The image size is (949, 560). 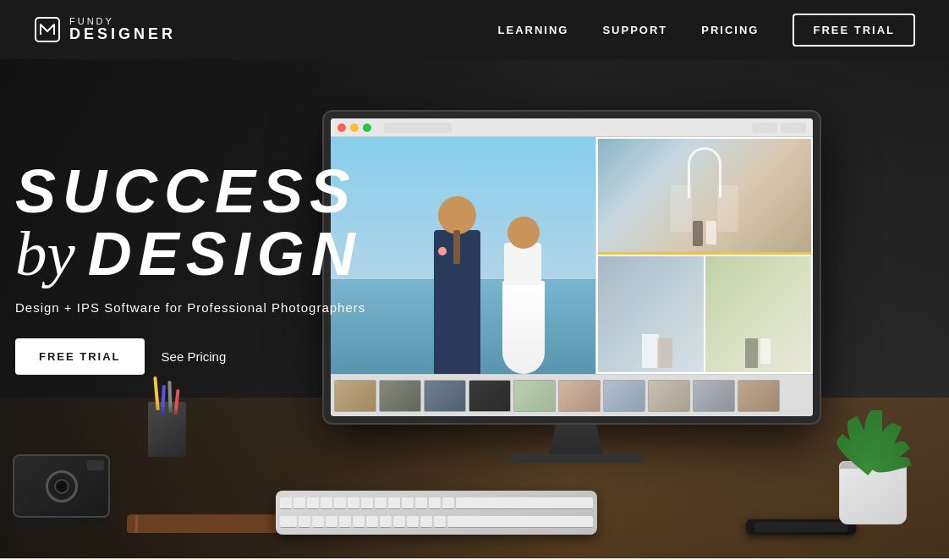 I want to click on hero-design-text: DESIGN, so click(x=225, y=254).